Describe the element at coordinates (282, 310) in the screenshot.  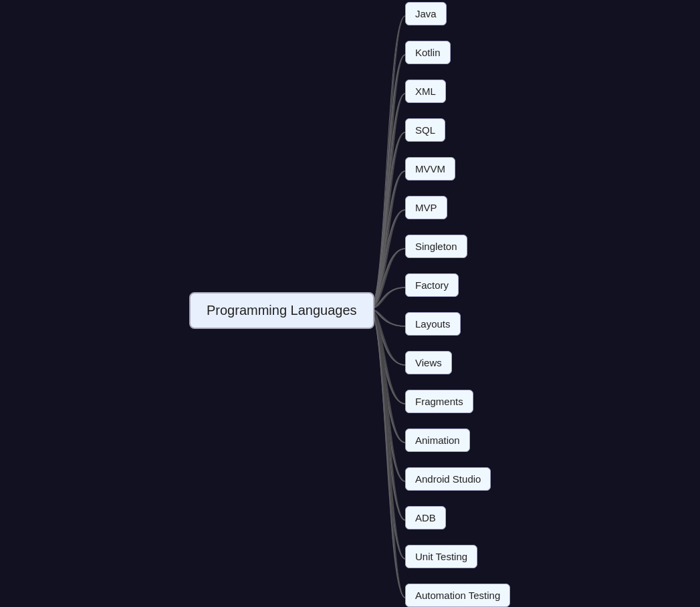
I see `center-node: Programming Languages` at that location.